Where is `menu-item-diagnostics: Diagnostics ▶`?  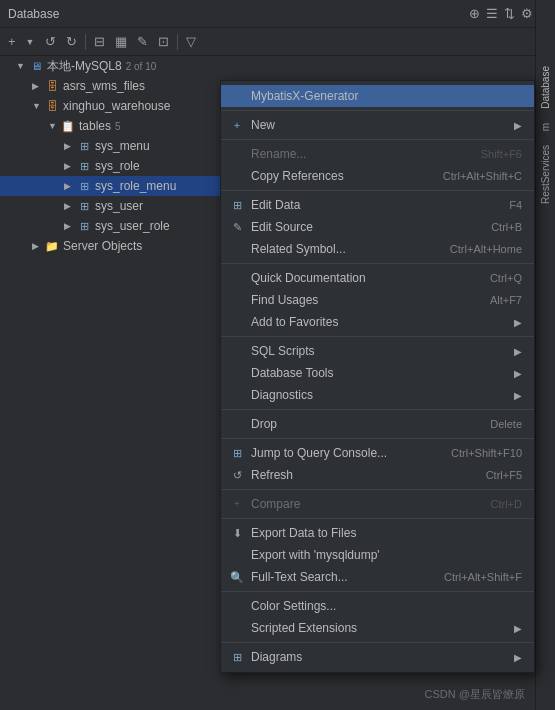
menu-item-diagnostics: Diagnostics ▶ is located at coordinates (378, 395).